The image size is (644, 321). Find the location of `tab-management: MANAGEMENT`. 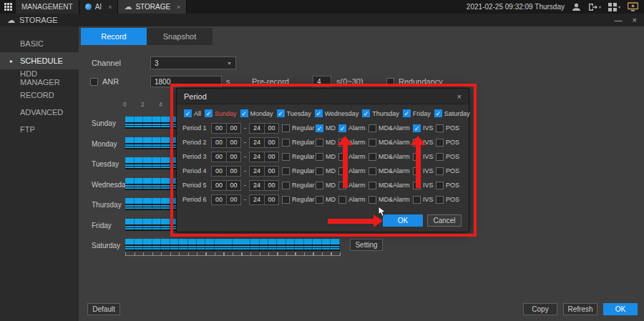

tab-management: MANAGEMENT is located at coordinates (47, 7).